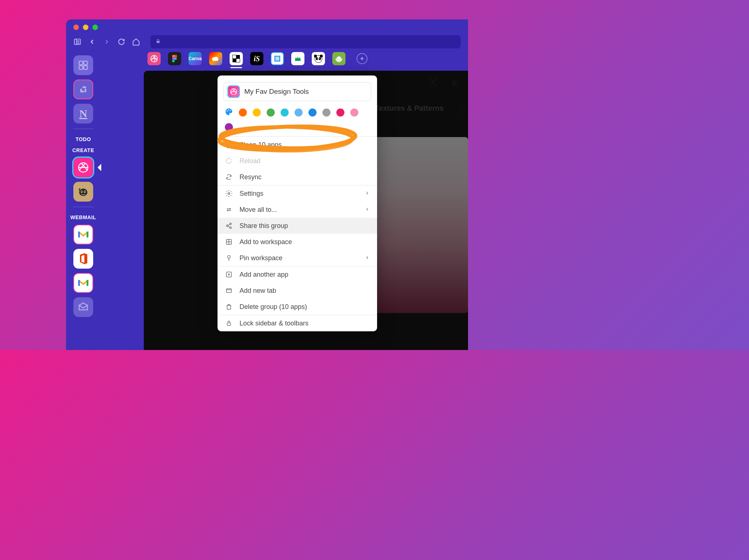 Image resolution: width=749 pixels, height=560 pixels. Describe the element at coordinates (236, 59) in the screenshot. I see `tab-delicious` at that location.